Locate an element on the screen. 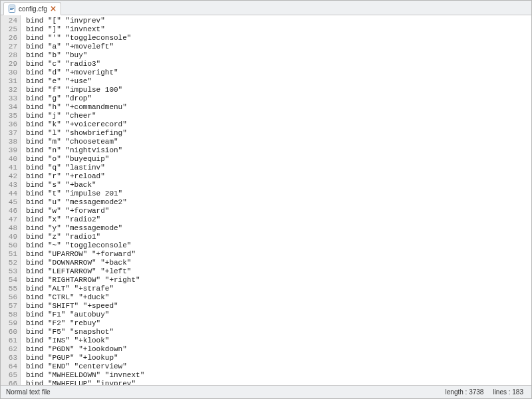 The height and width of the screenshot is (399, 532). line-number: 55 is located at coordinates (11, 289).